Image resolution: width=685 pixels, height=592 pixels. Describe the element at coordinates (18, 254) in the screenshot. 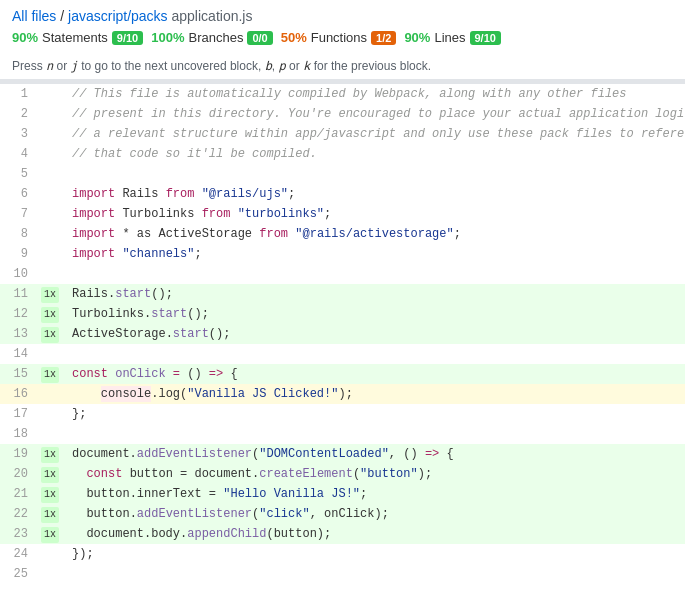

I see `line-number: 9` at that location.